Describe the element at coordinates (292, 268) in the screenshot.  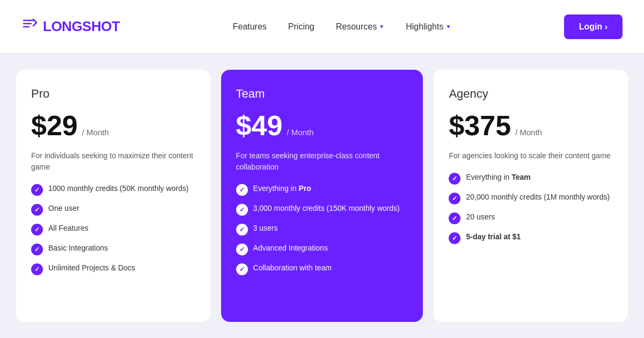
I see `team-feature-text-5: Collaboration with team` at that location.